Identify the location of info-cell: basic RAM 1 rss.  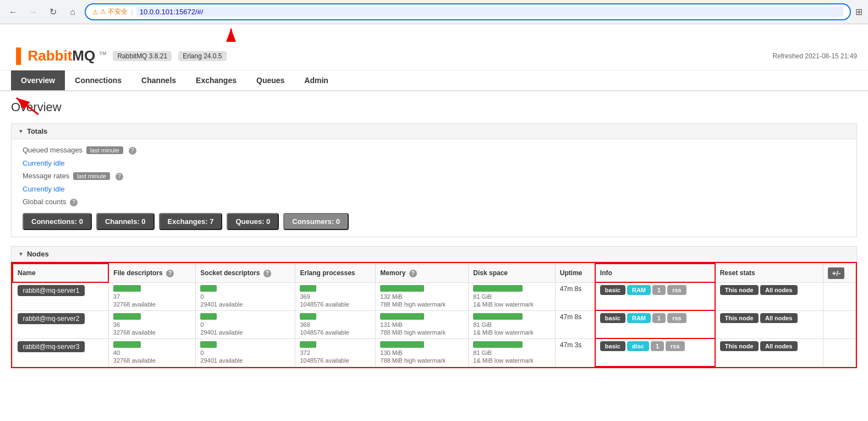
(655, 296).